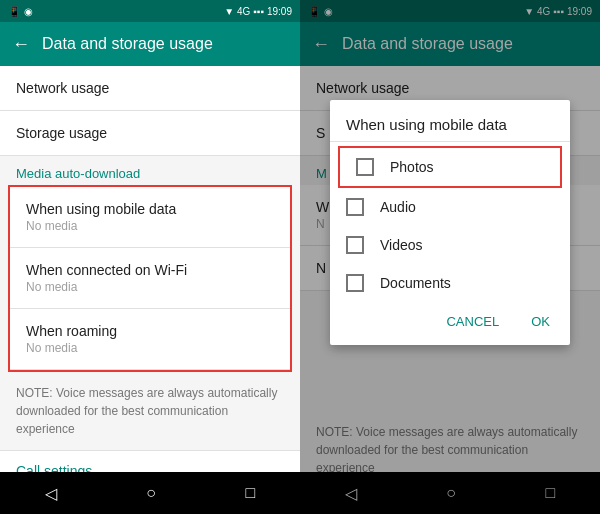  Describe the element at coordinates (150, 11) in the screenshot. I see `left-status-bar: 📱 ◉ ▼ 4G ▪▪▪ 19:09` at that location.